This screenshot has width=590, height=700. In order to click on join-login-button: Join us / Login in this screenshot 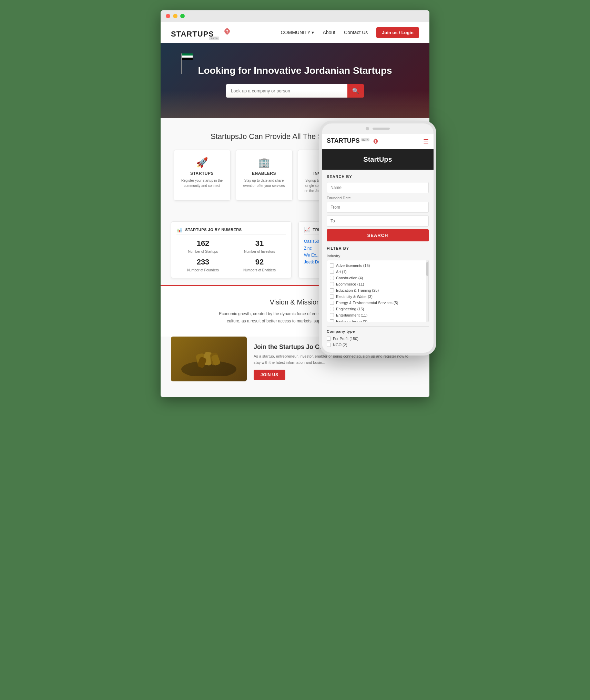, I will do `click(398, 32)`.